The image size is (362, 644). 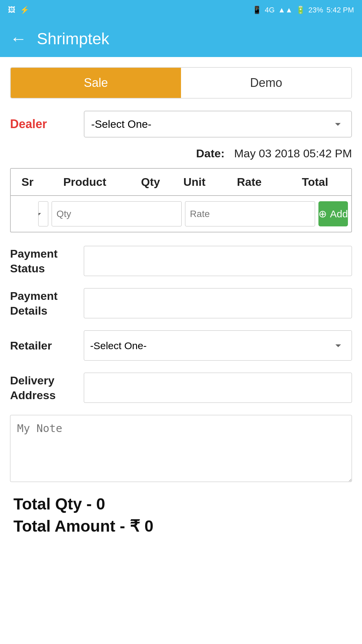 I want to click on delivery-address-input, so click(x=218, y=388).